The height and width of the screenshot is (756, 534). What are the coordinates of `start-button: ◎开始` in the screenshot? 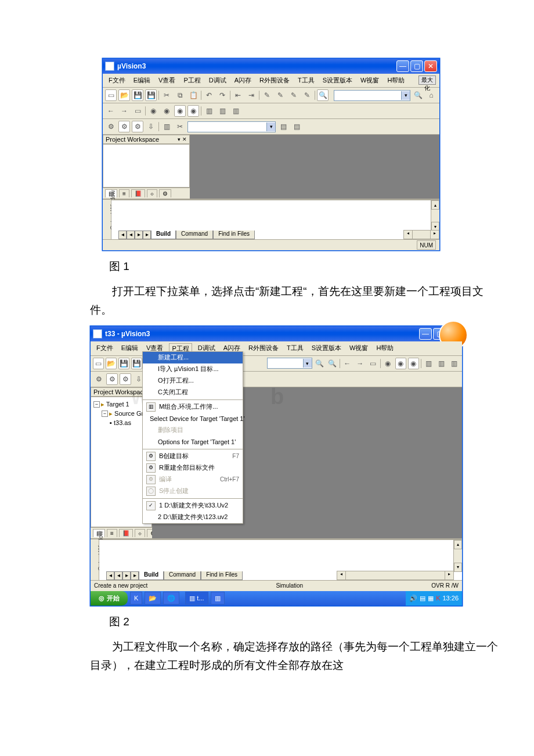 It's located at (109, 598).